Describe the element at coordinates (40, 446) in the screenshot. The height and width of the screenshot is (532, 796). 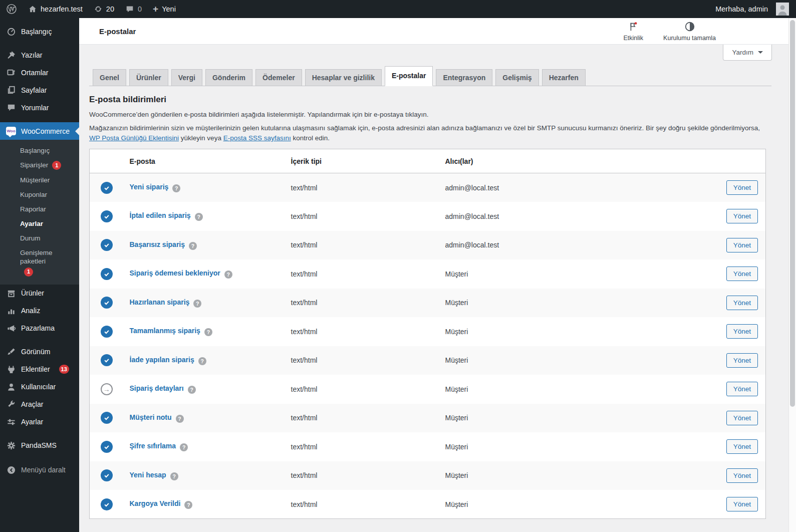
I see `sidebar-item-pandasms: PandaSMS` at that location.